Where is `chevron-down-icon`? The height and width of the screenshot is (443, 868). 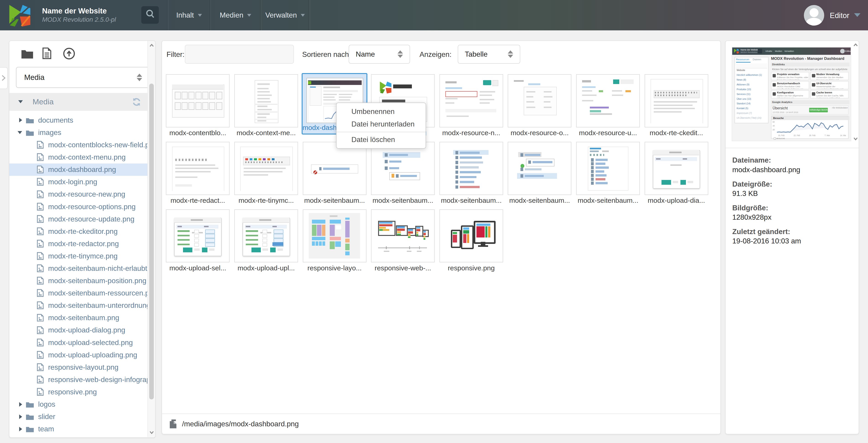 chevron-down-icon is located at coordinates (200, 15).